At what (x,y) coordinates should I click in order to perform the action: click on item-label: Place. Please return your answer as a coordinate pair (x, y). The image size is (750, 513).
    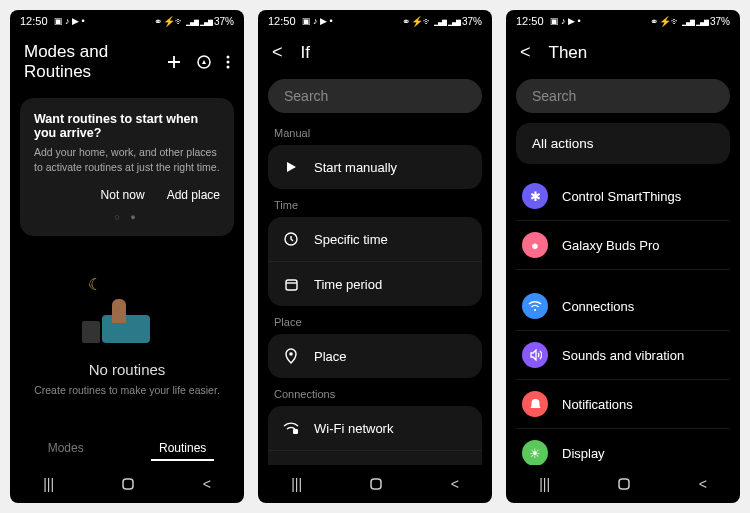
    Looking at the image, I should click on (330, 356).